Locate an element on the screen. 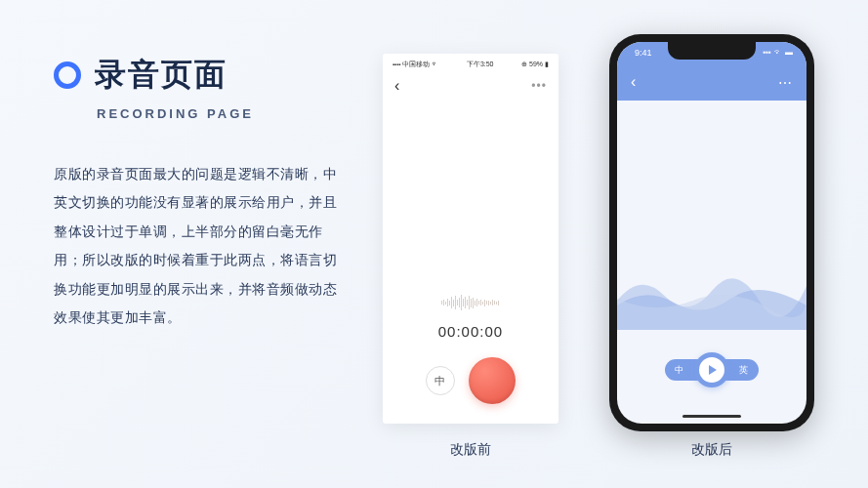 Image resolution: width=868 pixels, height=488 pixels. more-icon: ⋯ is located at coordinates (785, 83).